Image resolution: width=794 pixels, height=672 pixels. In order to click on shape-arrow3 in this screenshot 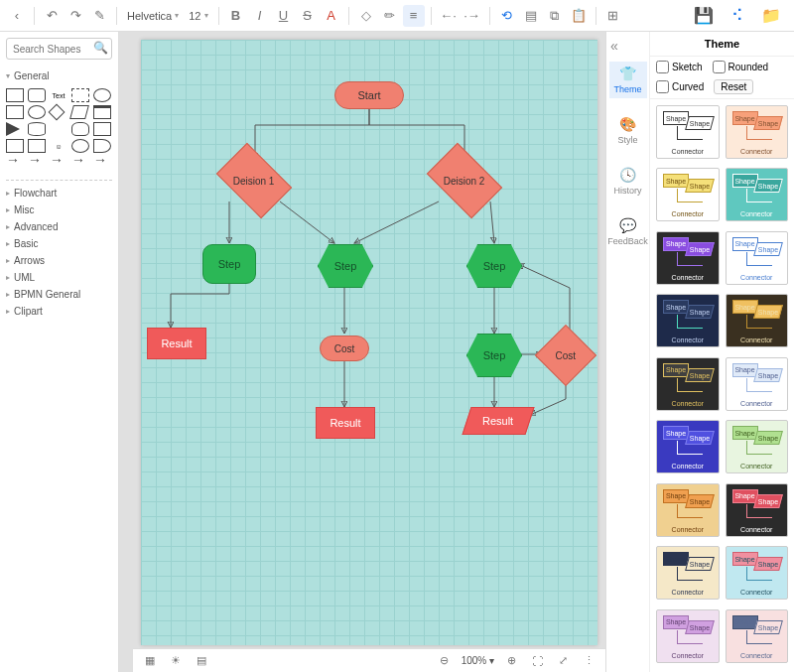, I will do `click(59, 163)`.